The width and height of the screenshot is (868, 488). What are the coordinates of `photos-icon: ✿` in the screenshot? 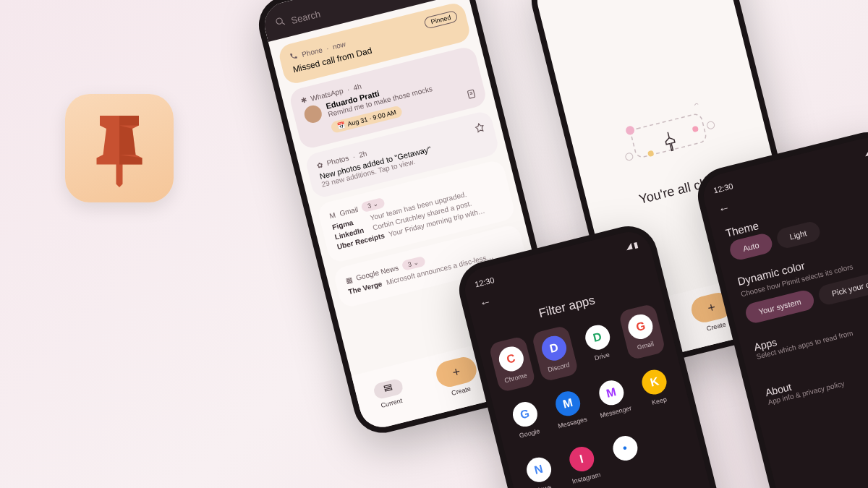 It's located at (320, 165).